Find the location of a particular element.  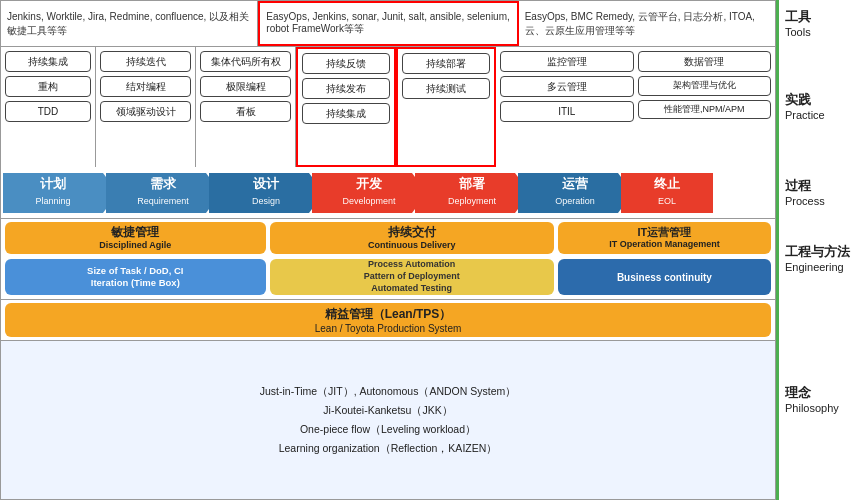

principles-text: Just-in-Time（JIT）, Autonomous（ANDON Syst… is located at coordinates (388, 420).